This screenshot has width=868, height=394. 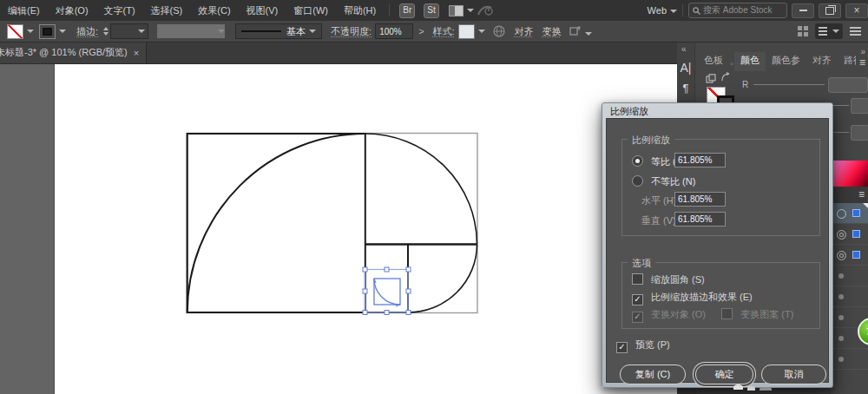 I want to click on bridge-button: Br, so click(x=407, y=10).